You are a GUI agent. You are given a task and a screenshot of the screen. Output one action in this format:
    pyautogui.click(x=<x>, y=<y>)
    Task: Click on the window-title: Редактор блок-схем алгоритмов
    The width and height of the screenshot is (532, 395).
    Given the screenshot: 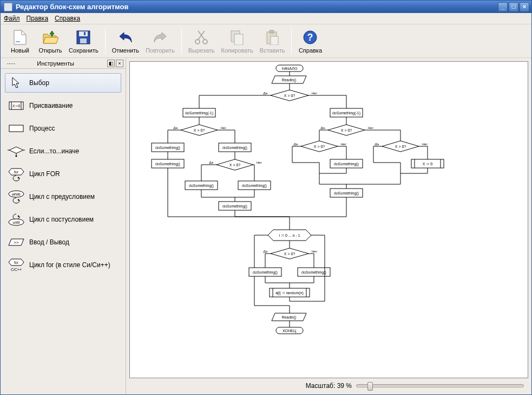 What is the action you would take?
    pyautogui.click(x=257, y=7)
    